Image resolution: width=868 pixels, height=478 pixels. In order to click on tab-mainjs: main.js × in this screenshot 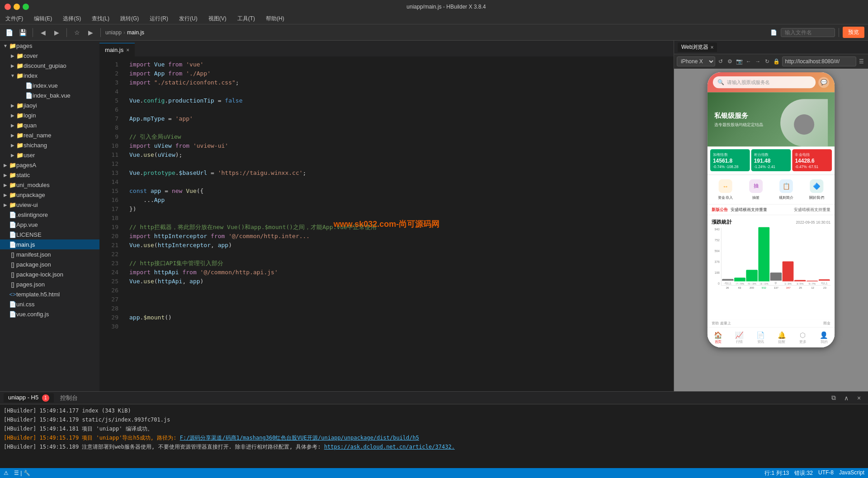, I will do `click(117, 50)`.